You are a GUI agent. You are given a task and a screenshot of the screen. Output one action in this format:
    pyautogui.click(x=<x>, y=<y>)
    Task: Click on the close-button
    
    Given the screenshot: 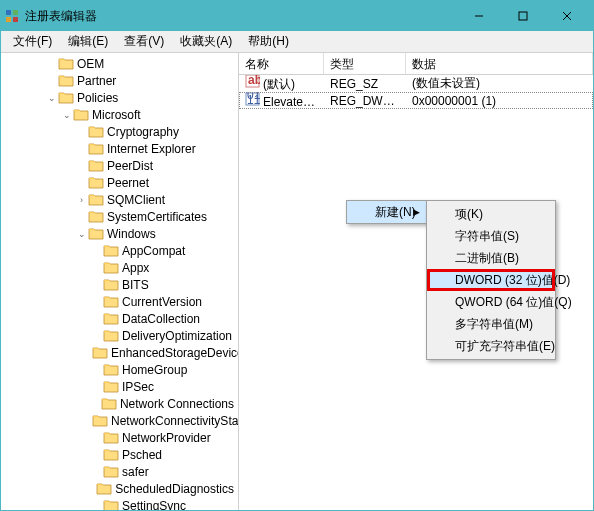 What is the action you would take?
    pyautogui.click(x=567, y=16)
    